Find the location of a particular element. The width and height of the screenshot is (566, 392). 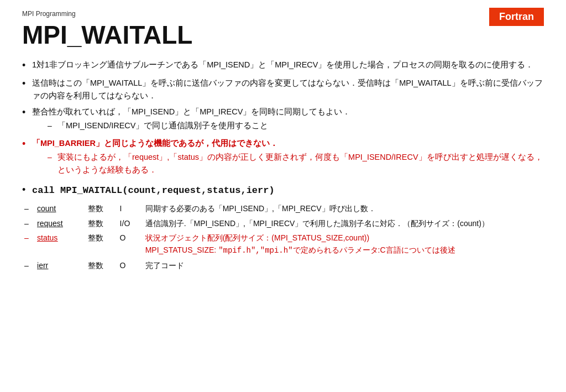

param-dash-count: – is located at coordinates (29, 208).